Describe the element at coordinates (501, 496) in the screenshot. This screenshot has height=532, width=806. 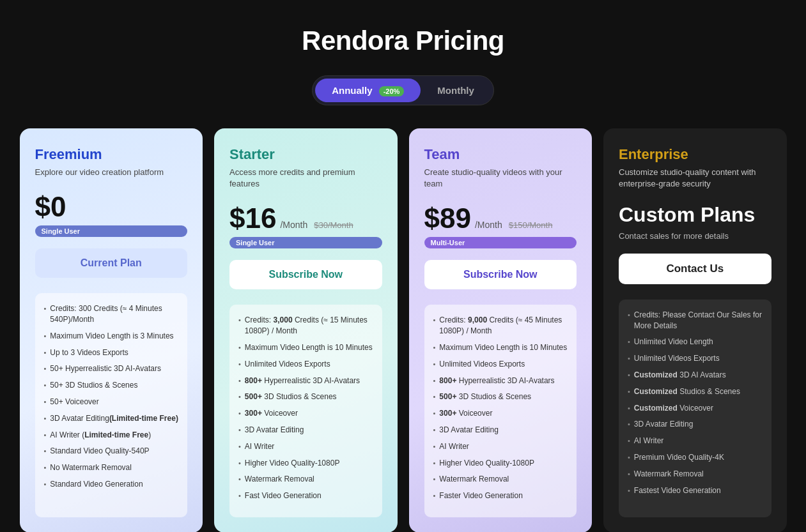
I see `feature-item: •Faster Video Generation` at that location.